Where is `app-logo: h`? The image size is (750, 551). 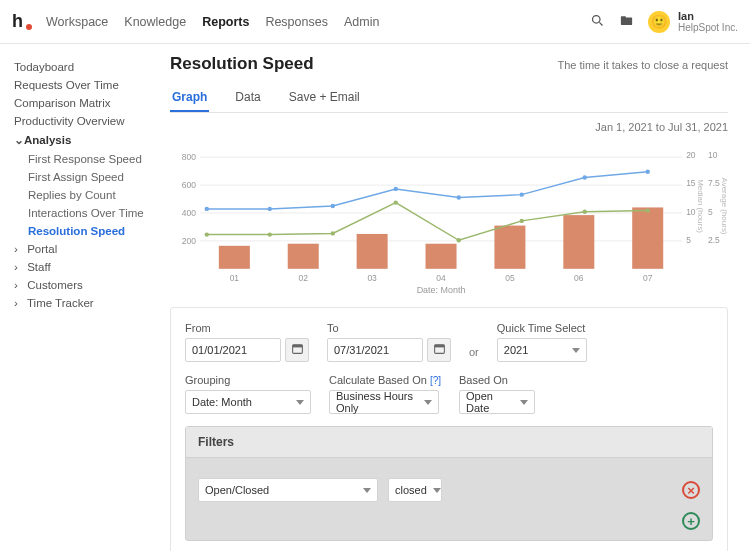
app-logo: h is located at coordinates (22, 22).